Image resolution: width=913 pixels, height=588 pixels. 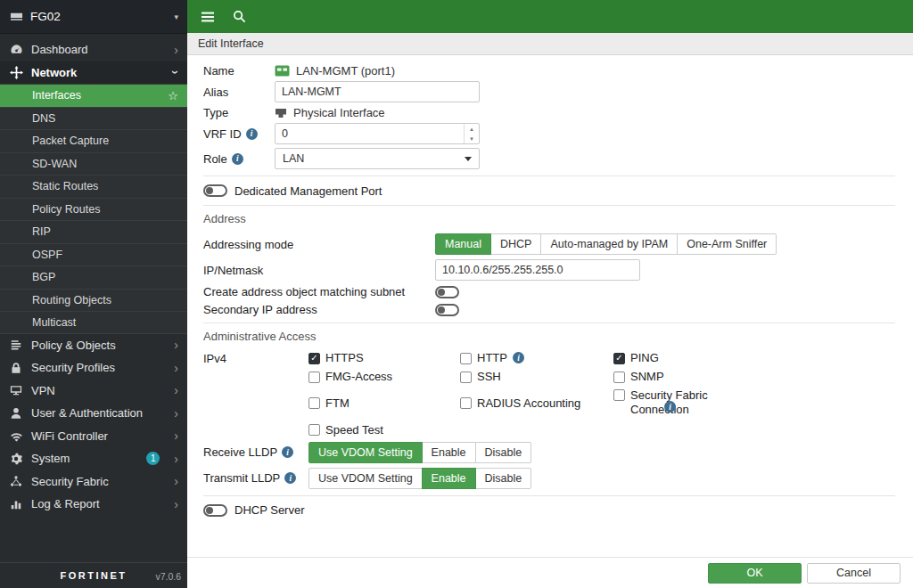 What do you see at coordinates (449, 478) in the screenshot?
I see `transmit-lldp-enable-button: Enable` at bounding box center [449, 478].